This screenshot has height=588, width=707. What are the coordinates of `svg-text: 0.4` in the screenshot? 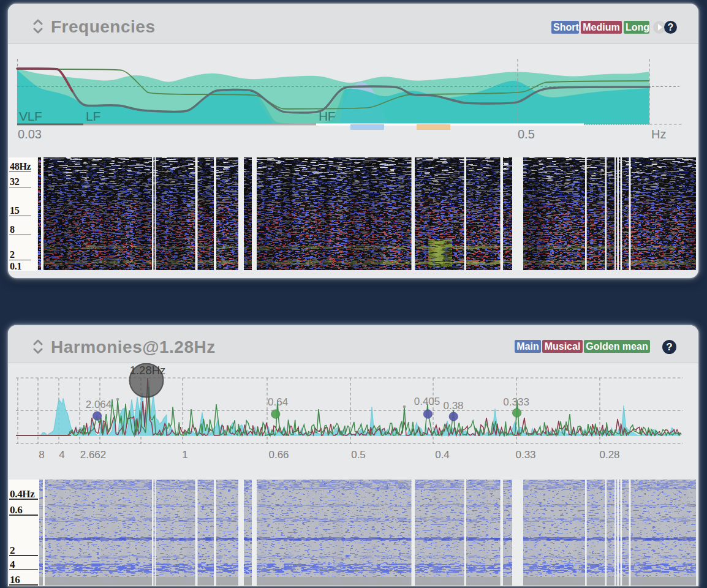 It's located at (442, 454).